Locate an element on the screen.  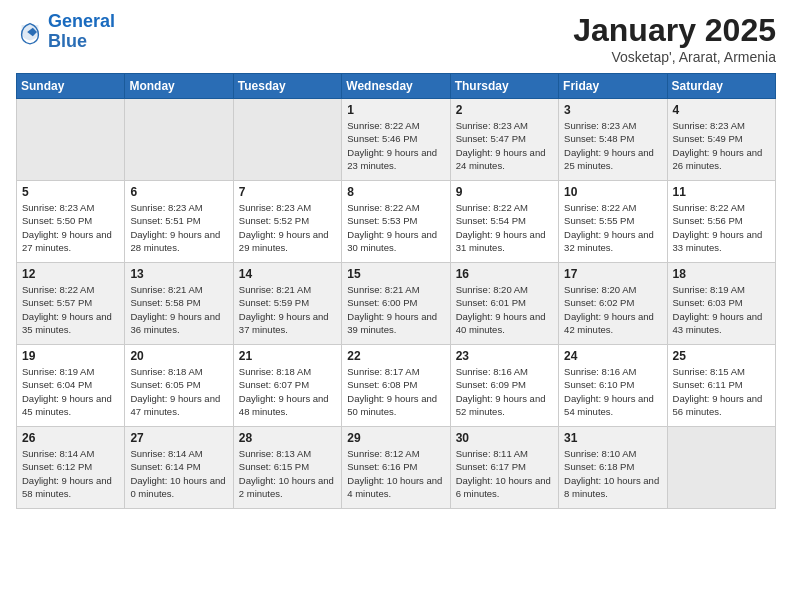
logo-text: General Blue is located at coordinates (82, 32).